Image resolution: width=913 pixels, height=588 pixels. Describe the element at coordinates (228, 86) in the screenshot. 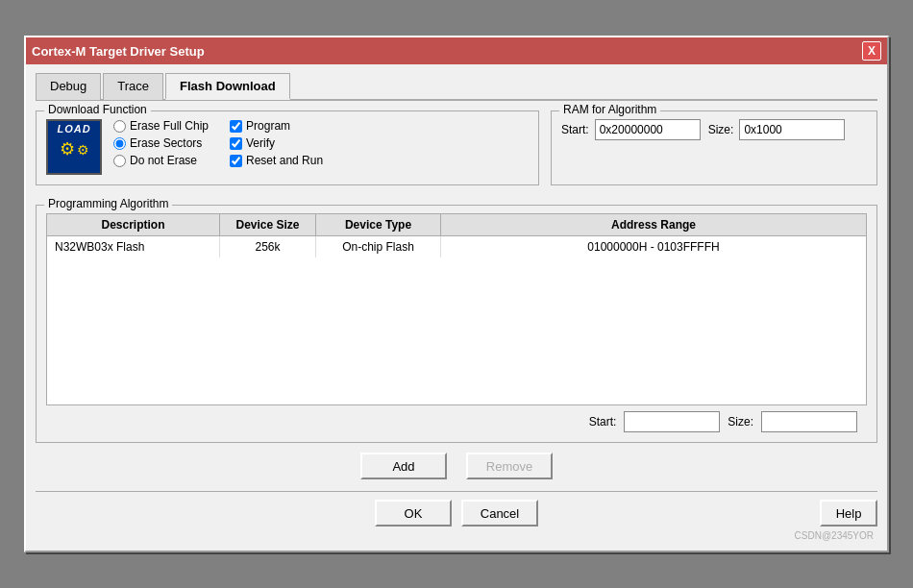

I see `tab-flash-download: Flash Download` at that location.